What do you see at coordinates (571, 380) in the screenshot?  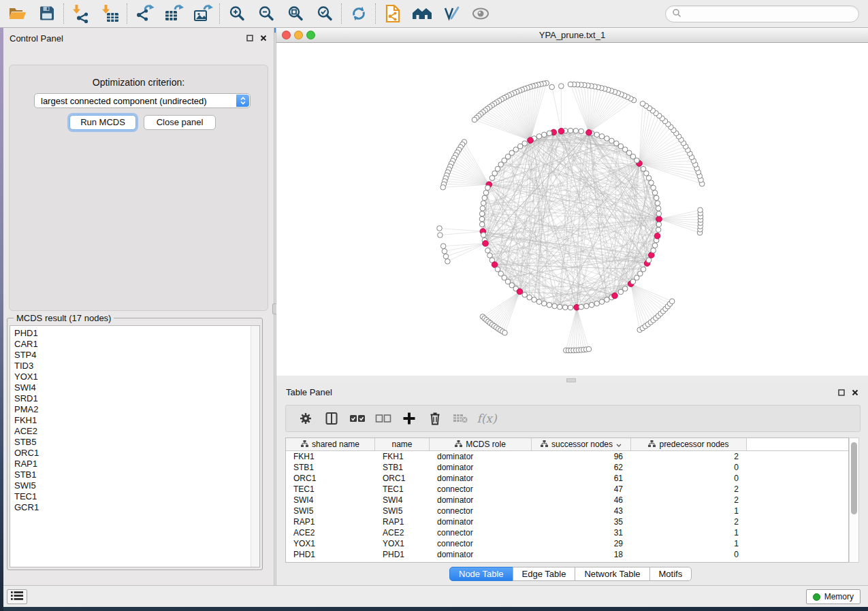 I see `horizontal-splitter-handle` at bounding box center [571, 380].